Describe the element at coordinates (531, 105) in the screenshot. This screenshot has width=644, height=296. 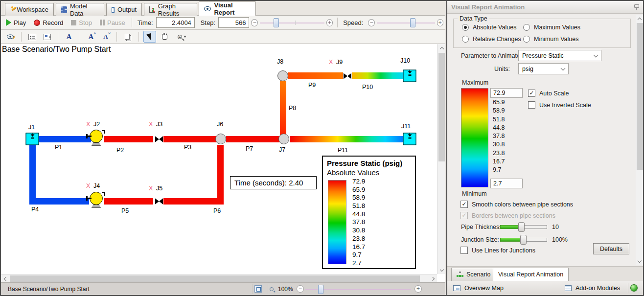
I see `use-inverted-scale-checkbox` at that location.